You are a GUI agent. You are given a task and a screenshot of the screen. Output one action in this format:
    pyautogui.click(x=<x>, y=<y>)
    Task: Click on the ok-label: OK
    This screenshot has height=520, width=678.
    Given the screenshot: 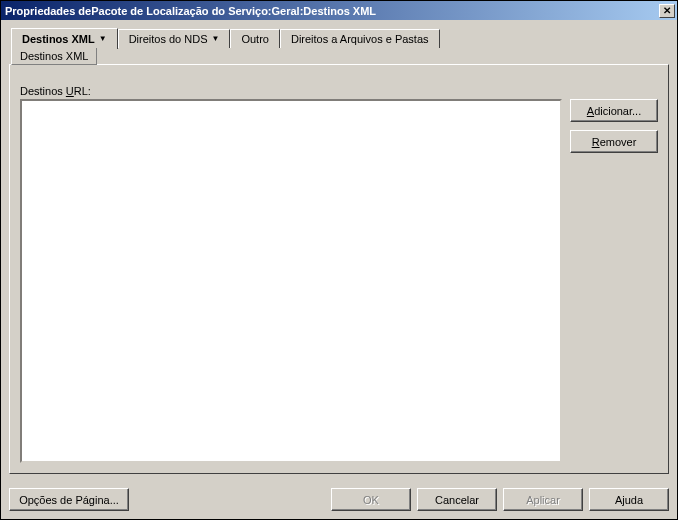 What is the action you would take?
    pyautogui.click(x=371, y=500)
    